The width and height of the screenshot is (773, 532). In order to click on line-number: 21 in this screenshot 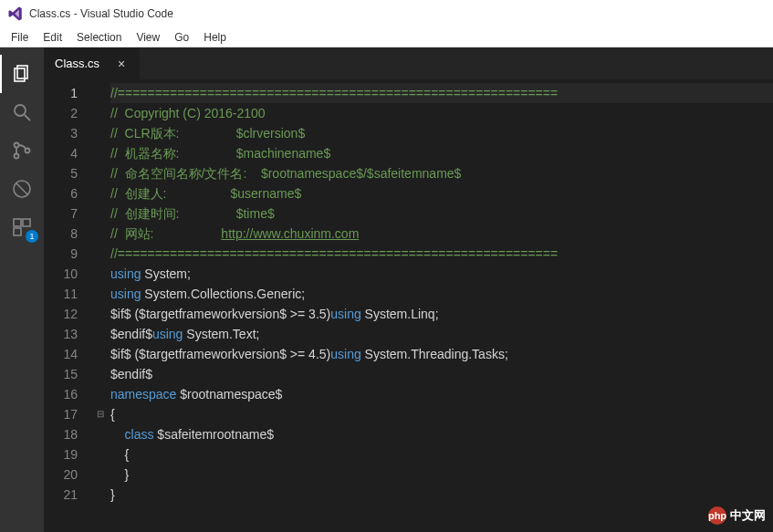, I will do `click(60, 495)`.